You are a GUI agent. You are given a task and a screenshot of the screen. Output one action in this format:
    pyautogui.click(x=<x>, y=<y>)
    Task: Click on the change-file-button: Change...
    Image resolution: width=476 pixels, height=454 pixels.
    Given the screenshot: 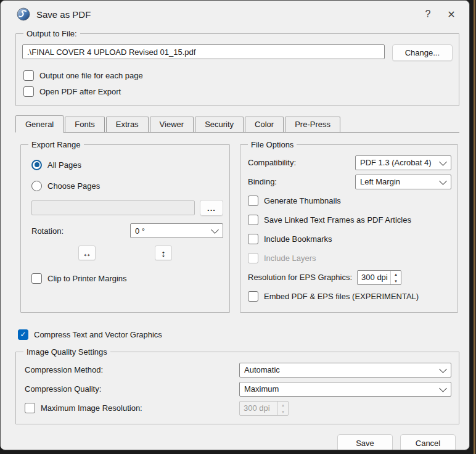 What is the action you would take?
    pyautogui.click(x=422, y=53)
    